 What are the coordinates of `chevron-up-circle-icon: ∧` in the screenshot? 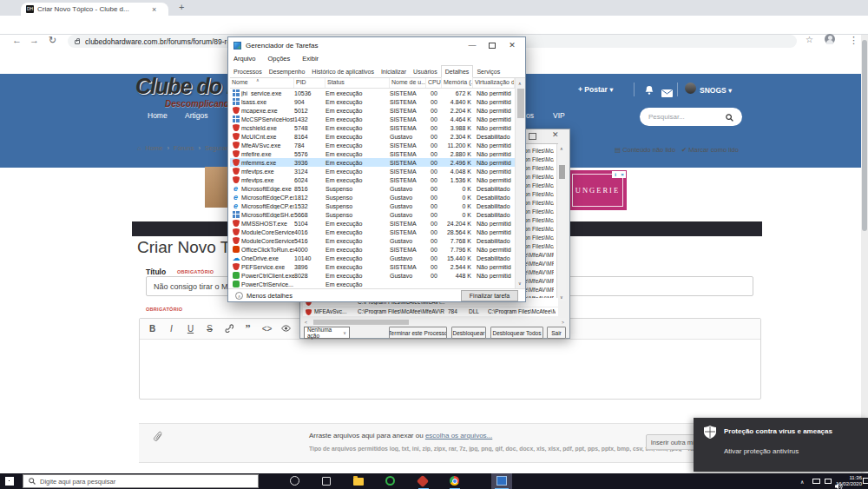 It's located at (240, 295).